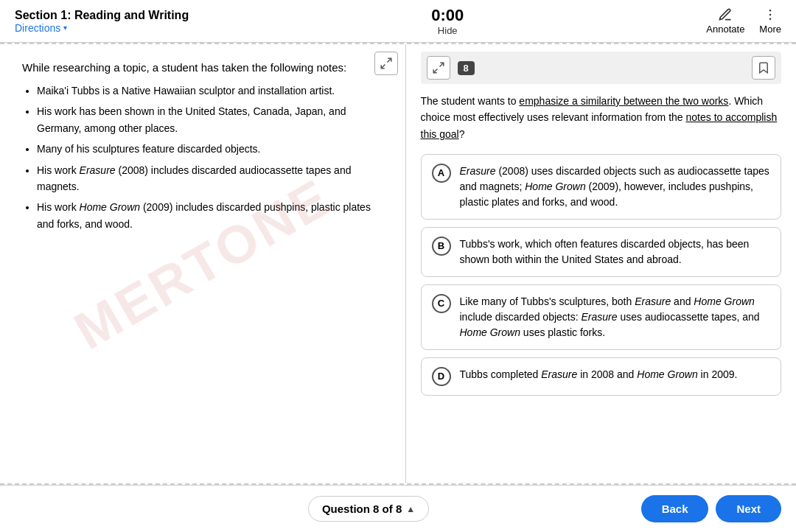 The width and height of the screenshot is (796, 532). What do you see at coordinates (770, 21) in the screenshot?
I see `more-button: More` at bounding box center [770, 21].